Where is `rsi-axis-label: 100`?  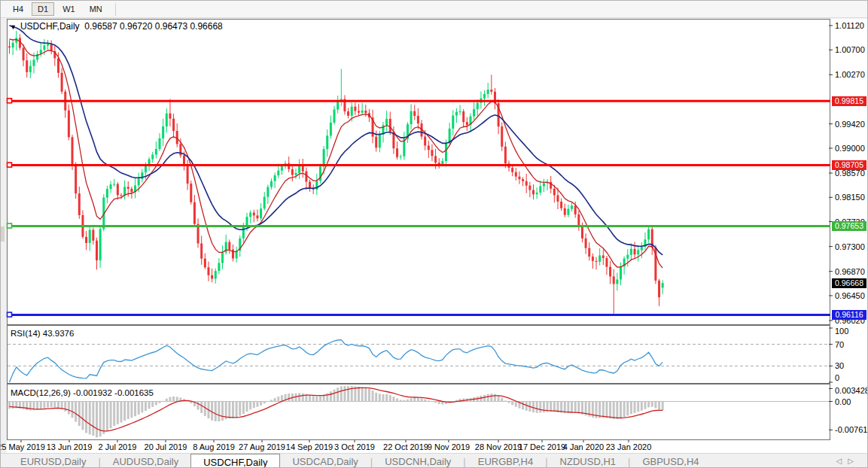 rsi-axis-label: 100 is located at coordinates (842, 331).